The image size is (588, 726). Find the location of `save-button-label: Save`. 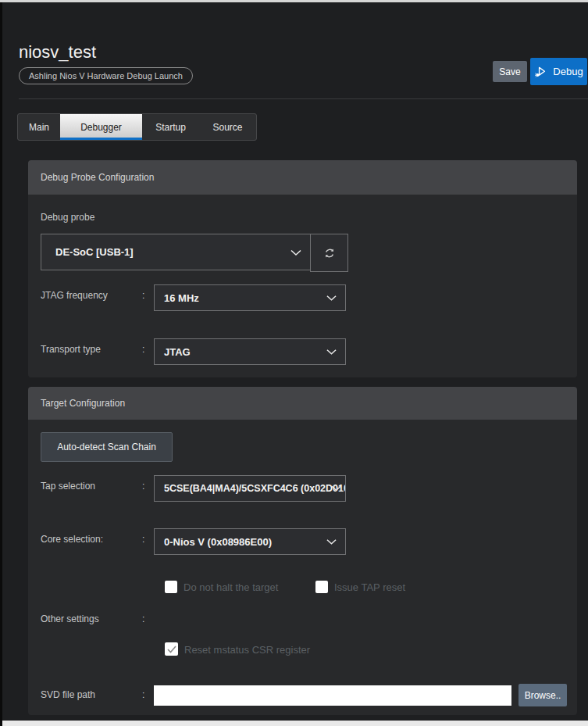

save-button-label: Save is located at coordinates (509, 72).